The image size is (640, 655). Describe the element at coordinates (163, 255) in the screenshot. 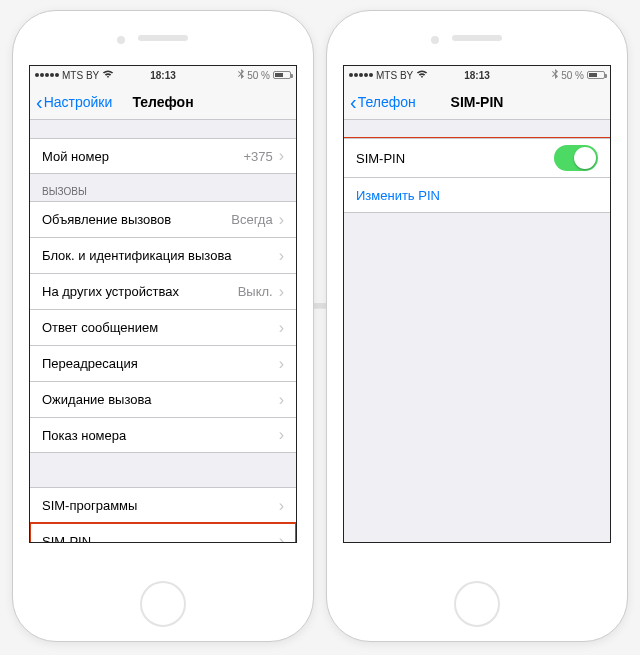

I see `row-block-id: Блок. и идентификация вызова ›` at that location.